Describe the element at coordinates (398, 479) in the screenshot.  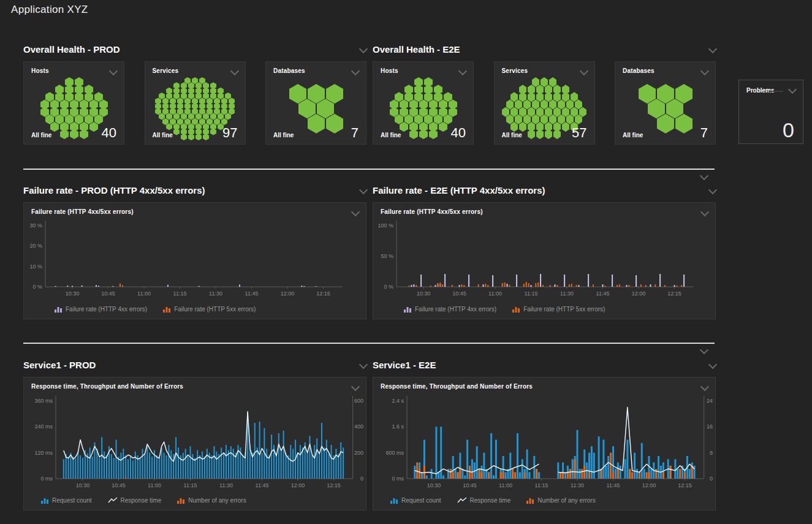
I see `svg-text: 0 ms` at that location.